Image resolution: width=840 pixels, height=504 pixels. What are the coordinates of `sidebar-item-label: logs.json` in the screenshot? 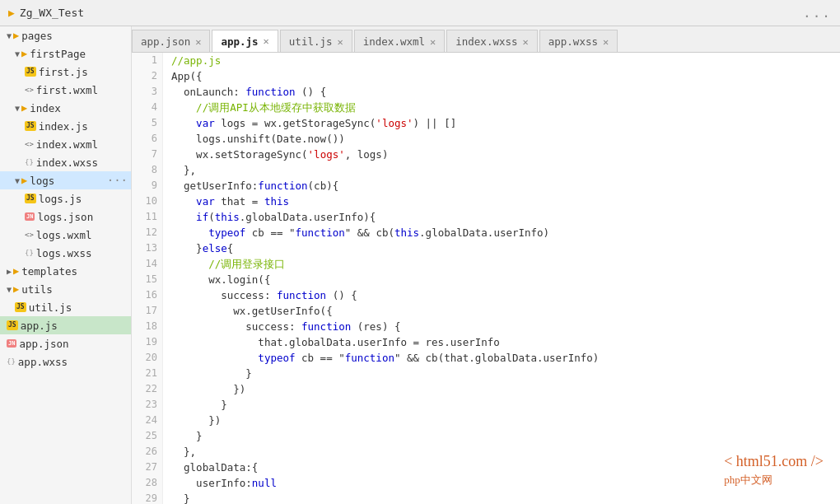 It's located at (65, 217).